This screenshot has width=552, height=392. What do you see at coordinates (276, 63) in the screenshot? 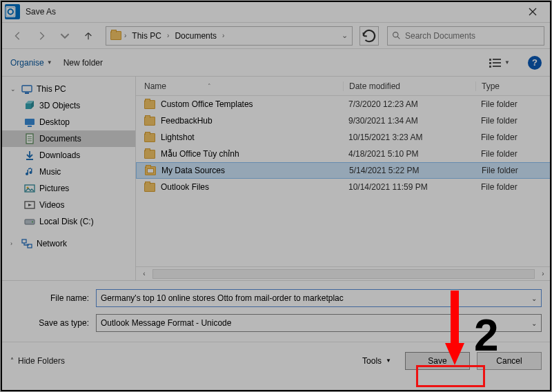
I see `command-bar: Organise ▼ New folder ▼ ?` at bounding box center [276, 63].